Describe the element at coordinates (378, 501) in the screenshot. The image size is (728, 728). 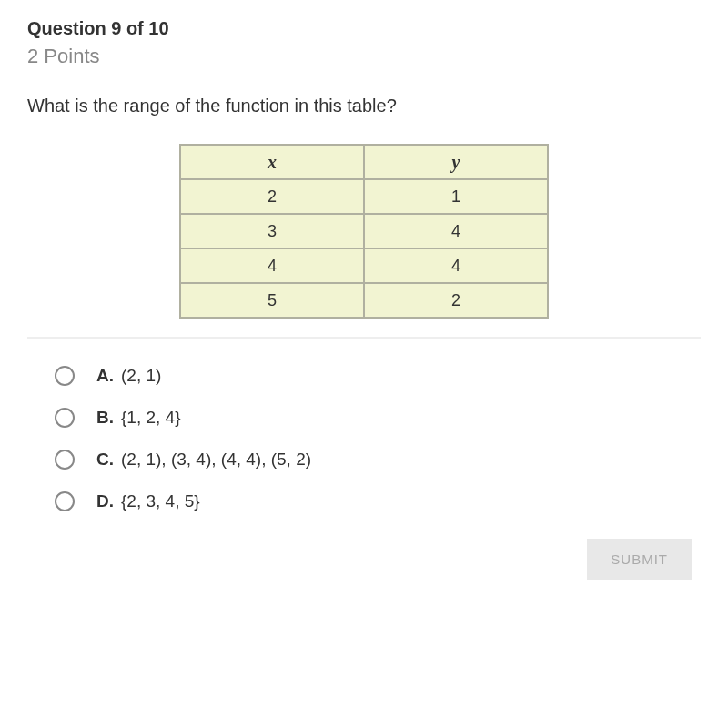
I see `option-d: D. {2, 3, 4, 5}` at that location.